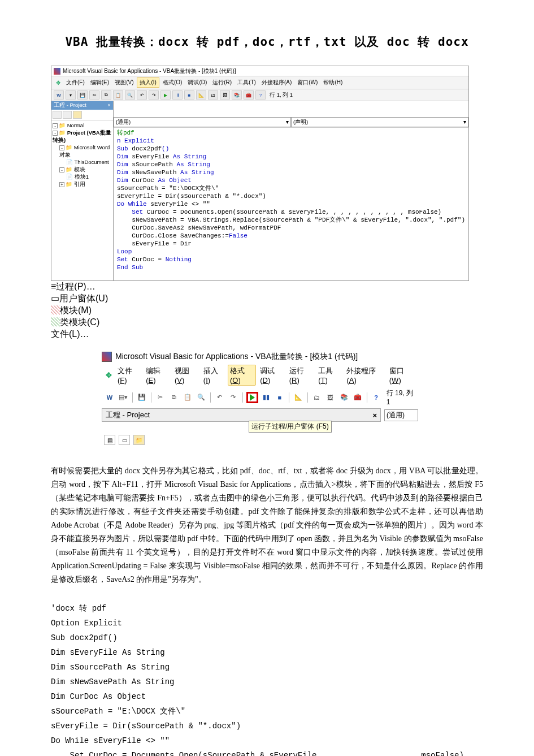 The width and height of the screenshot is (534, 756). What do you see at coordinates (252, 398) in the screenshot?
I see `tool-run-icon` at bounding box center [252, 398].